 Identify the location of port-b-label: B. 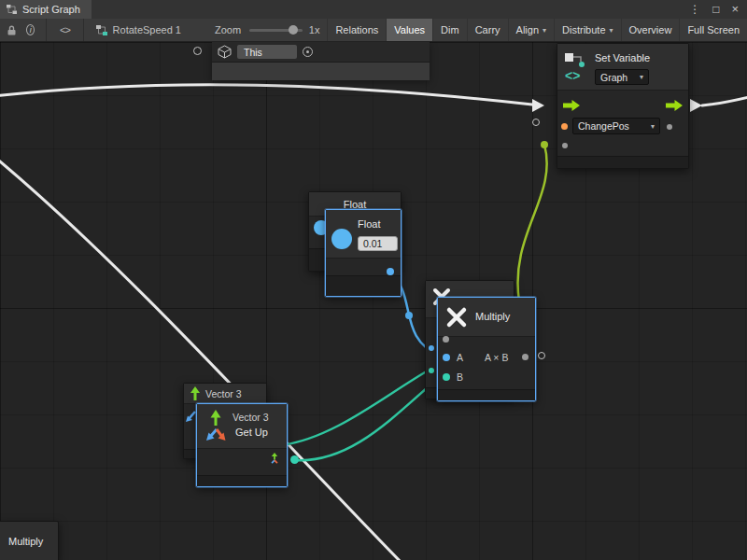
(459, 377).